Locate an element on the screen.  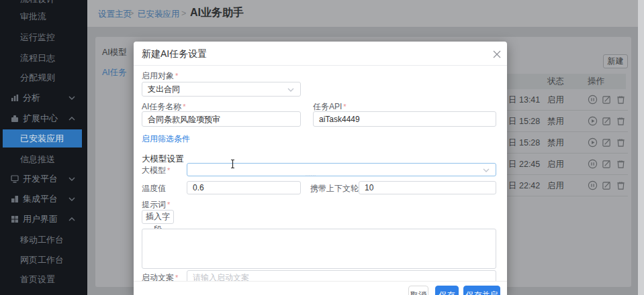
sidebar-group-expansion-center: 扩展中心 is located at coordinates (44, 119).